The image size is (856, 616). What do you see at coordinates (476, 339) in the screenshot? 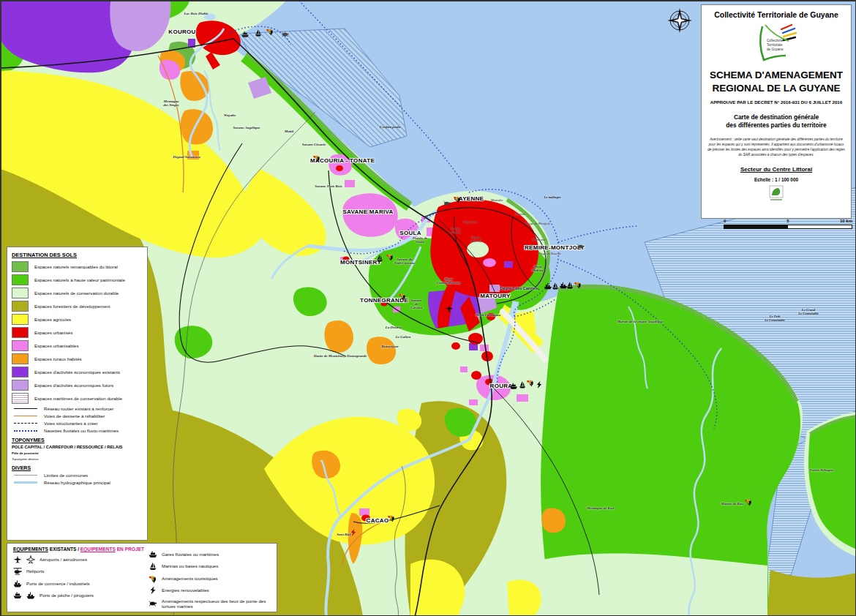
I see `urban-matoury1` at bounding box center [476, 339].